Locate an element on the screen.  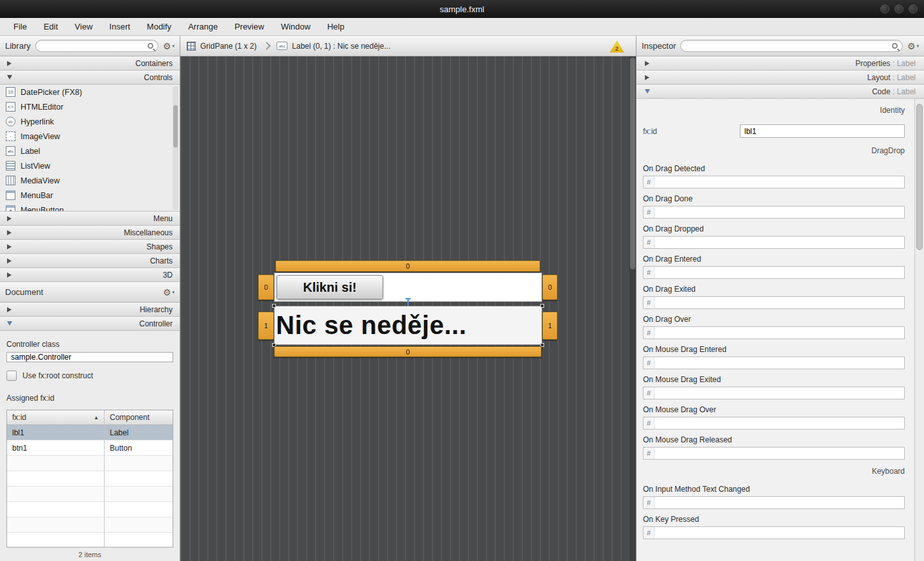
minimize-button is located at coordinates (885, 9).